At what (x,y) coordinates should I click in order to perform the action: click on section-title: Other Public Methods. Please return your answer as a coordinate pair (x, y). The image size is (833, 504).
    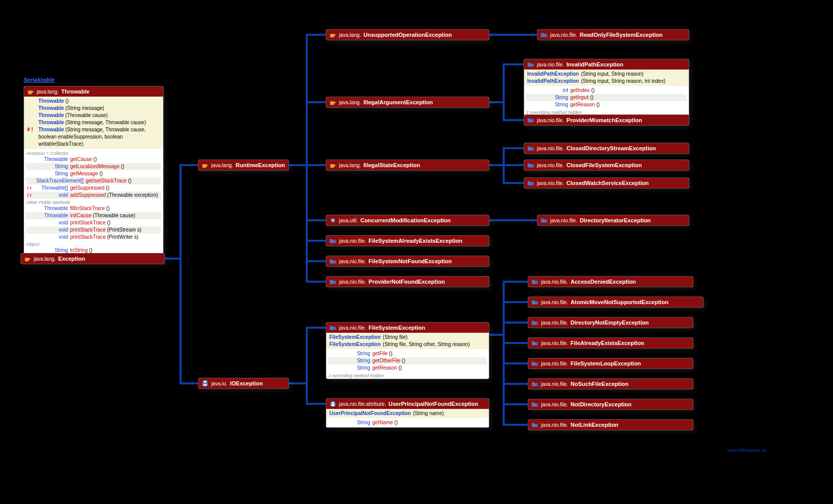
    Looking at the image, I should click on (94, 202).